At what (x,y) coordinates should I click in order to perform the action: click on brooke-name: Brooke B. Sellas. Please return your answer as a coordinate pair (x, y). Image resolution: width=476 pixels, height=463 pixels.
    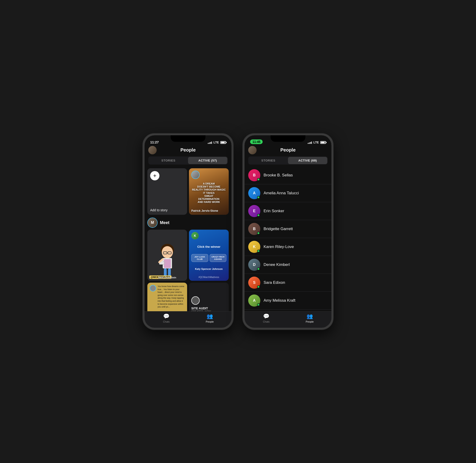
    Looking at the image, I should click on (278, 175).